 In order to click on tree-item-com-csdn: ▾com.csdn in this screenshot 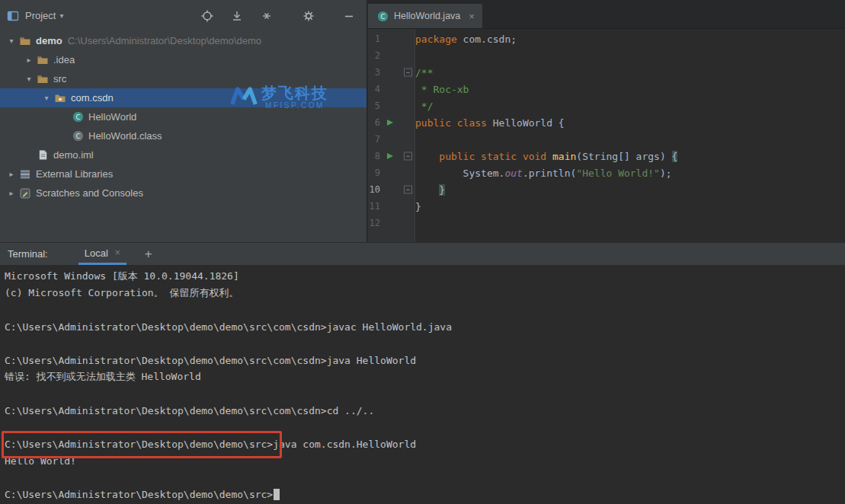, I will do `click(183, 97)`.